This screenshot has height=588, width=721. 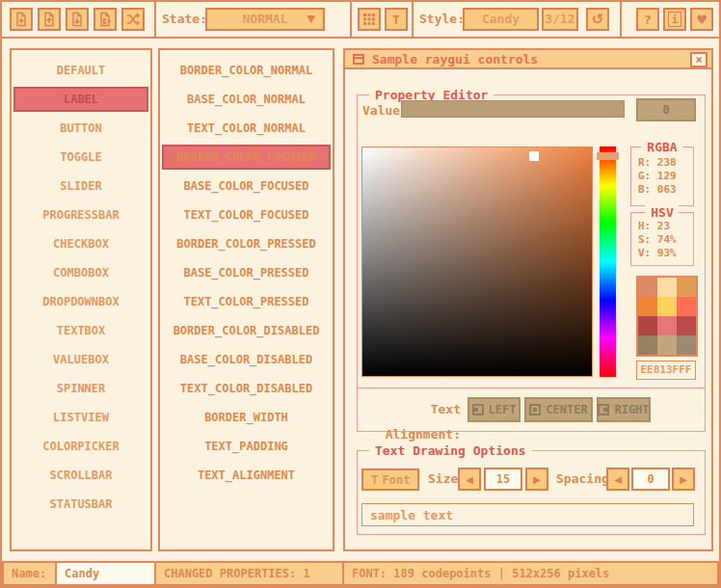 I want to click on align-left-button: LEFT, so click(x=494, y=410).